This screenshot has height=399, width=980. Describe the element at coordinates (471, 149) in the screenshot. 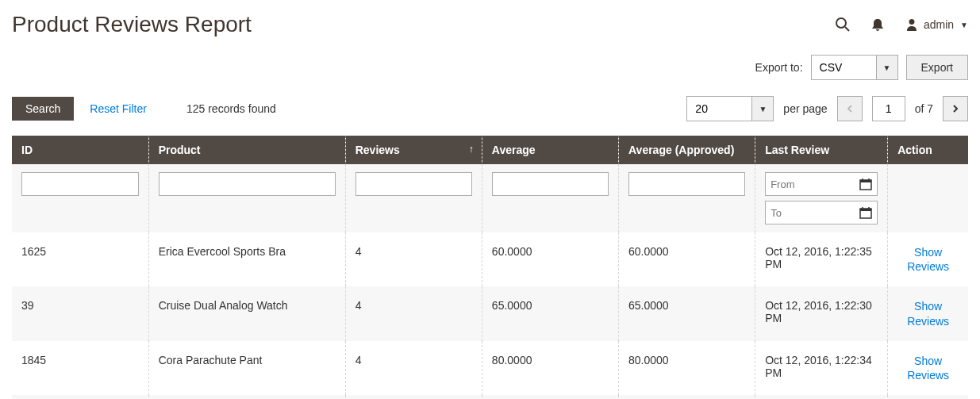

I see `sort-ascending-icon: ↑` at that location.